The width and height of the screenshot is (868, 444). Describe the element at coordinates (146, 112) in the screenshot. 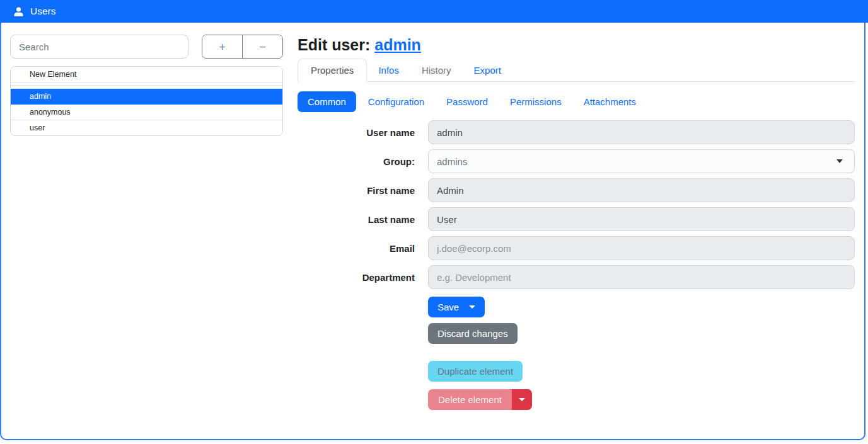

I see `list-item-anonymous: anonymous` at that location.